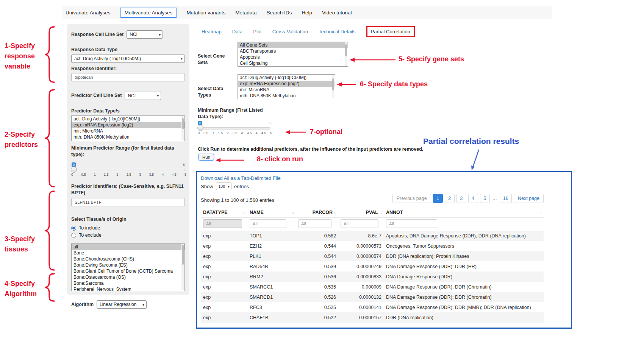 This screenshot has height=362, width=644. What do you see at coordinates (272, 213) in the screenshot?
I see `col-header-name: NAME↑↓` at bounding box center [272, 213].